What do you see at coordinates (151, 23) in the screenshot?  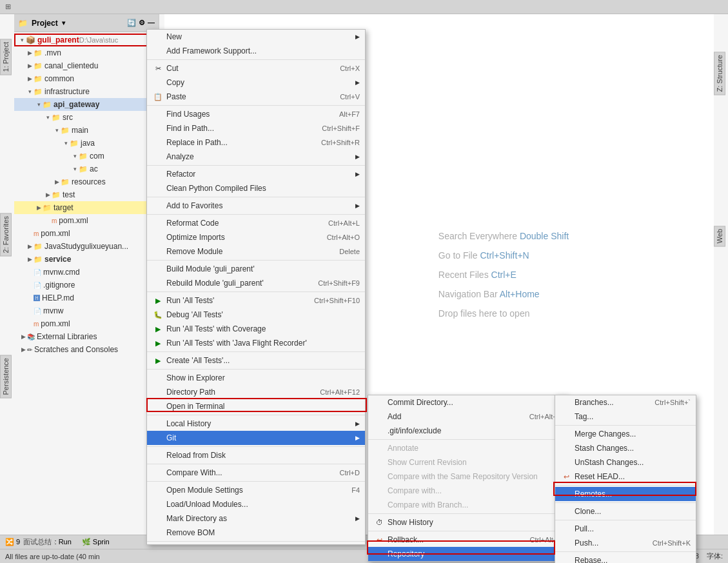 I see `minimize-icon: —` at bounding box center [151, 23].